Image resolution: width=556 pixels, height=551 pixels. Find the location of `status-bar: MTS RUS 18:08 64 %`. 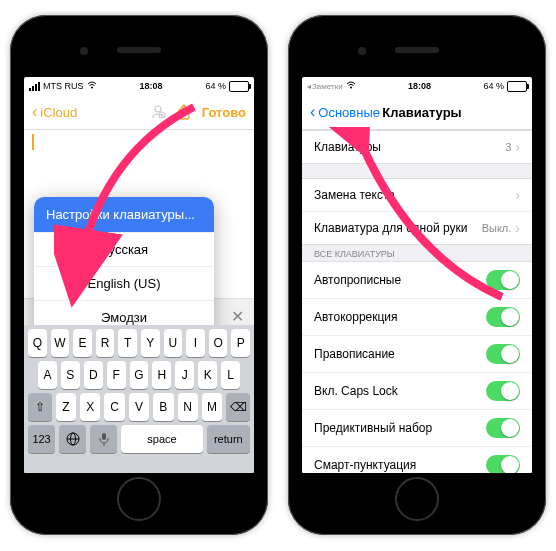

status-bar: MTS RUS 18:08 64 % is located at coordinates (139, 86).